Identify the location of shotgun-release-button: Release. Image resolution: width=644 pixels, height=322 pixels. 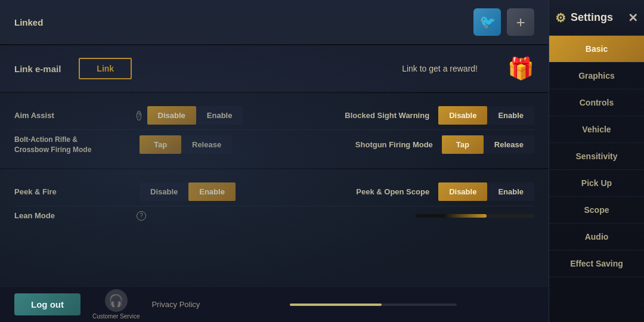
(509, 144).